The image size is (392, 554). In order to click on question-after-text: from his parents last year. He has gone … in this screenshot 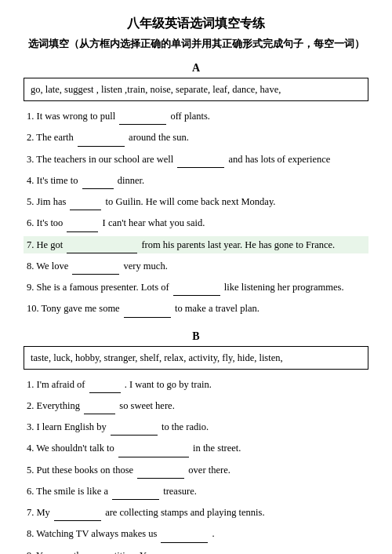, I will do `click(238, 245)`.